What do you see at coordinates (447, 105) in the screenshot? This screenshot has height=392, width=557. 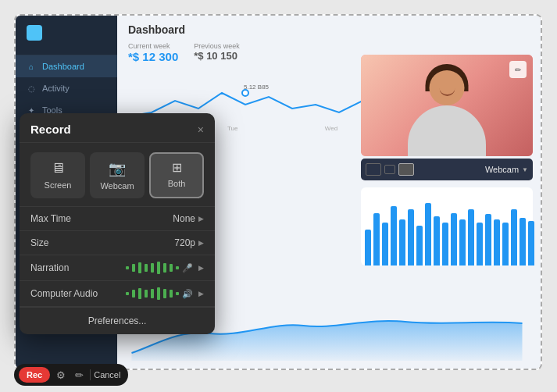 I see `webcam-preview: ✏` at bounding box center [447, 105].